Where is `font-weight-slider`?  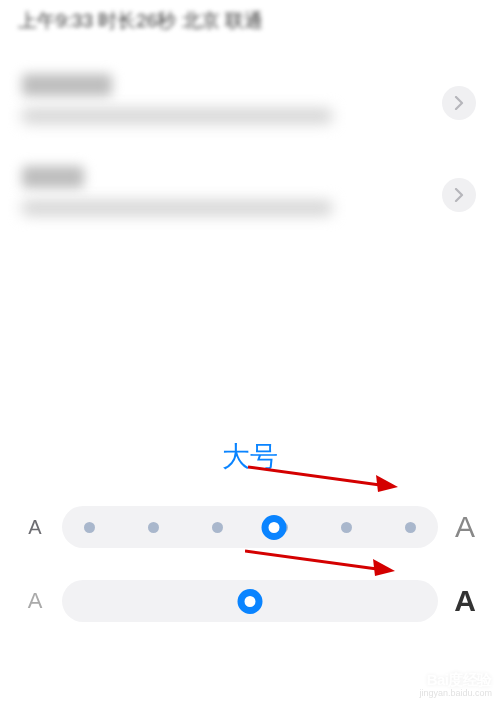 font-weight-slider is located at coordinates (250, 601).